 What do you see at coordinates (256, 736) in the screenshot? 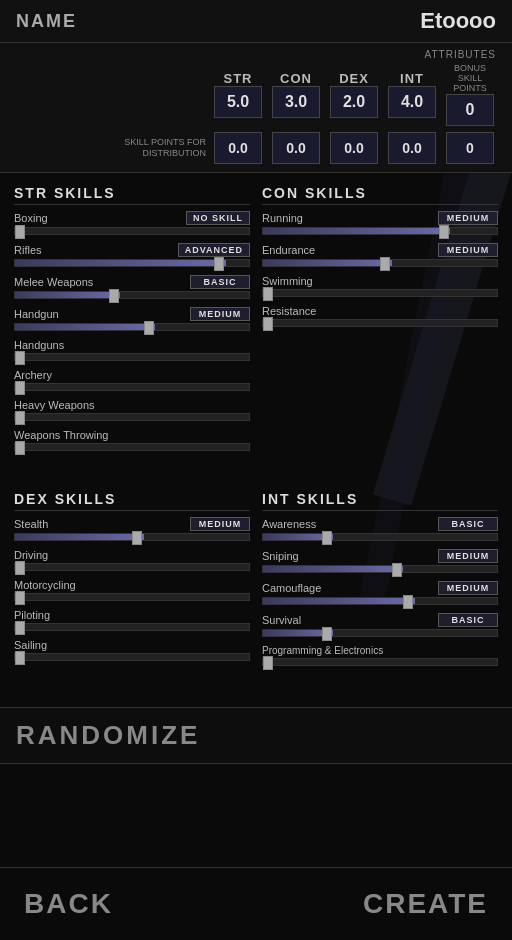
I see `randomize-section: RANDOMIZE` at bounding box center [256, 736].